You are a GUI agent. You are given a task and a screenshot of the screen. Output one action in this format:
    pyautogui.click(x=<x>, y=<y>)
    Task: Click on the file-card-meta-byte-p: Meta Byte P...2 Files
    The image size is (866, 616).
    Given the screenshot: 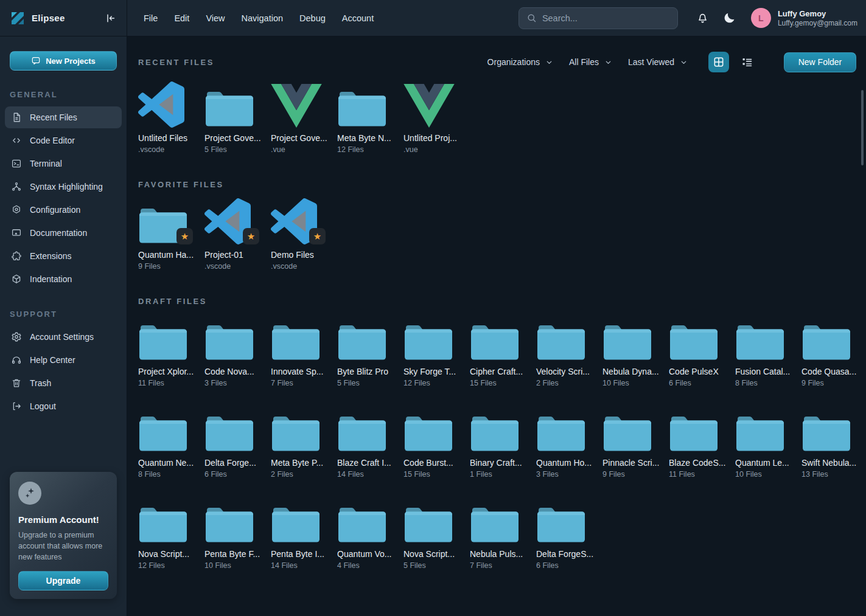 What is the action you would take?
    pyautogui.click(x=299, y=441)
    